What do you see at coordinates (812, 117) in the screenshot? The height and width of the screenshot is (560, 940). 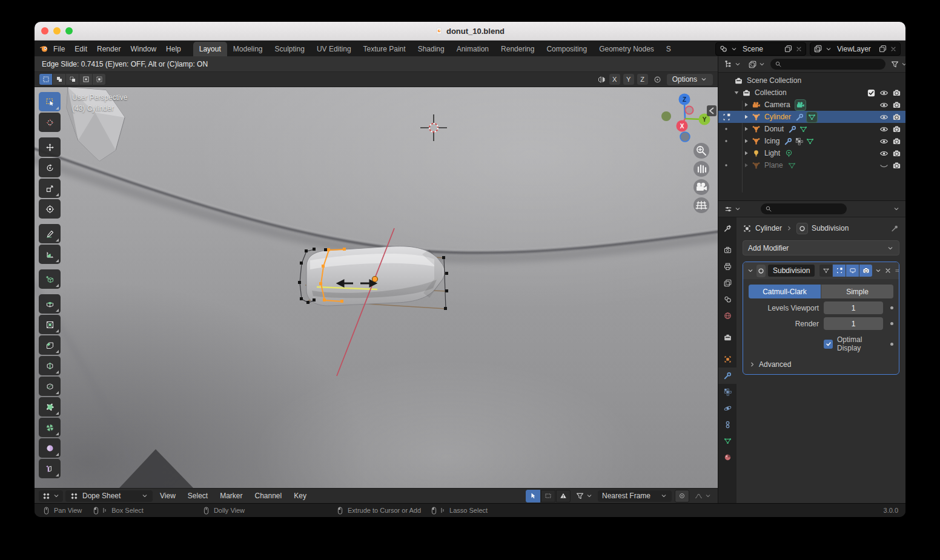 I see `outliner-row-cylinder: Cylinder` at bounding box center [812, 117].